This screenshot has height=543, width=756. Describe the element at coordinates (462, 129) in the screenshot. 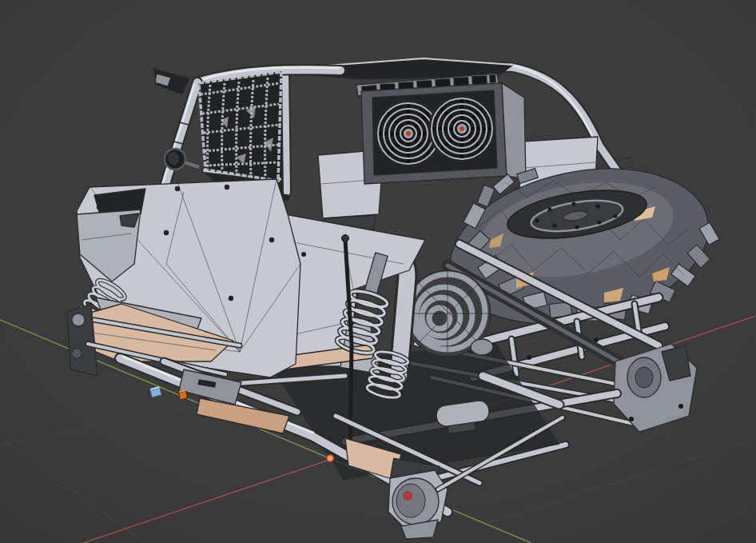

I see `cooling-fan-right` at that location.